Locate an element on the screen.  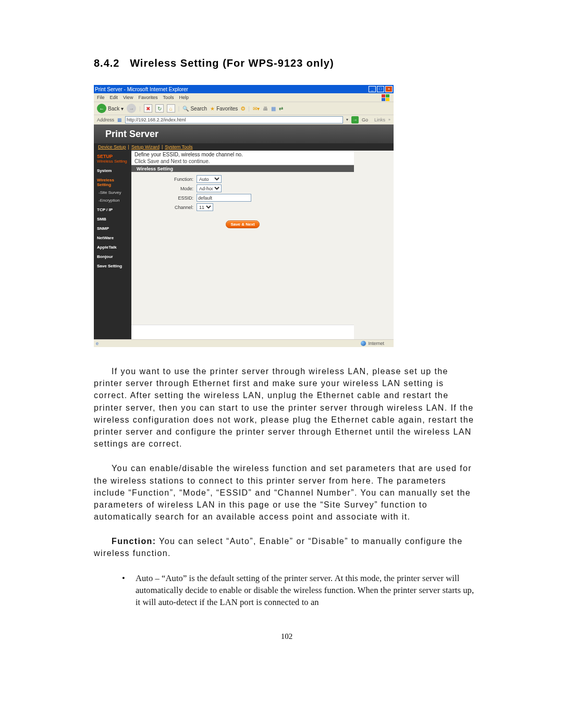
sidebar-item-system: System is located at coordinates (113, 171).